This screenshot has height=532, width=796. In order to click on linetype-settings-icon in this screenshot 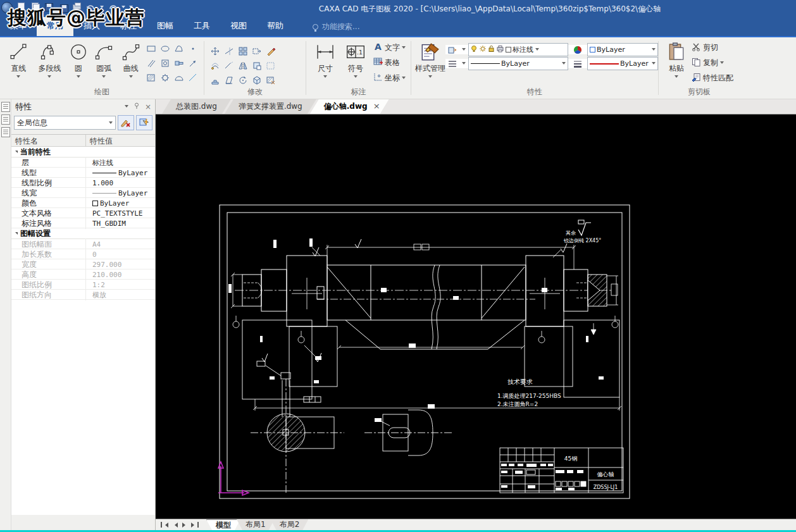, I will do `click(452, 63)`.